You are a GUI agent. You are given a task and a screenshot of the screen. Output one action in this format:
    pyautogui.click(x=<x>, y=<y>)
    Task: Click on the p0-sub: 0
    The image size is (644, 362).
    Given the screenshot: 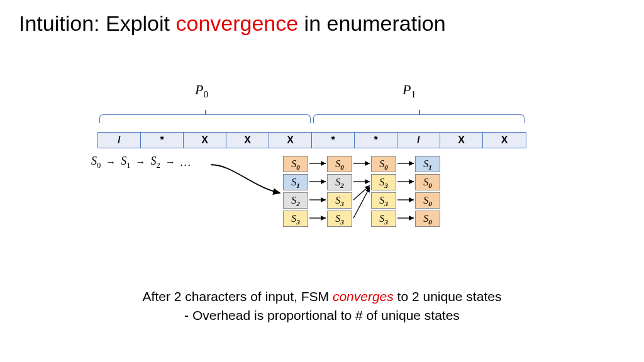 What is the action you would take?
    pyautogui.click(x=206, y=94)
    